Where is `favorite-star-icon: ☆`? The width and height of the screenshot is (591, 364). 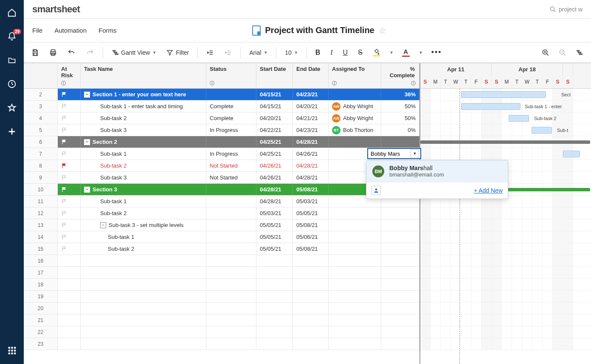 favorite-star-icon: ☆ is located at coordinates (383, 31).